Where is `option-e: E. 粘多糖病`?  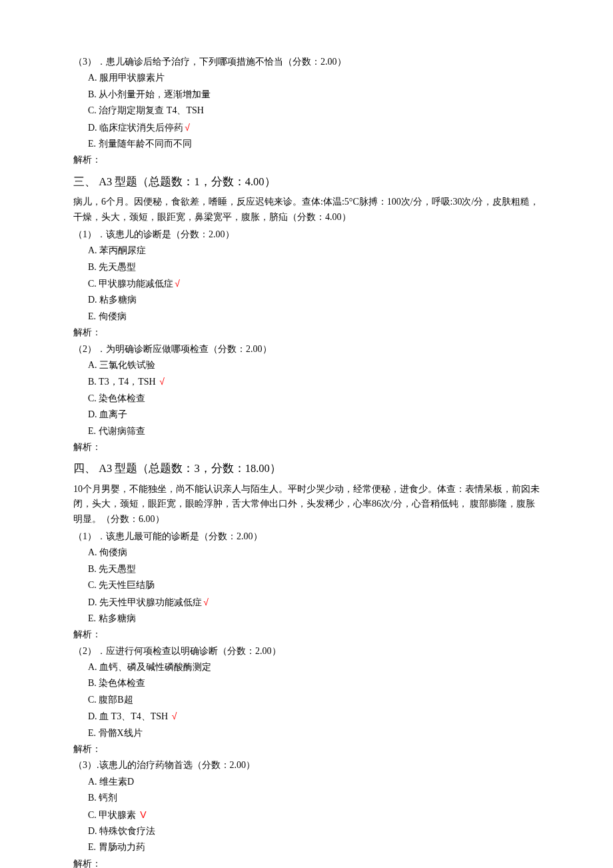 option-e: E. 粘多糖病 is located at coordinates (314, 619).